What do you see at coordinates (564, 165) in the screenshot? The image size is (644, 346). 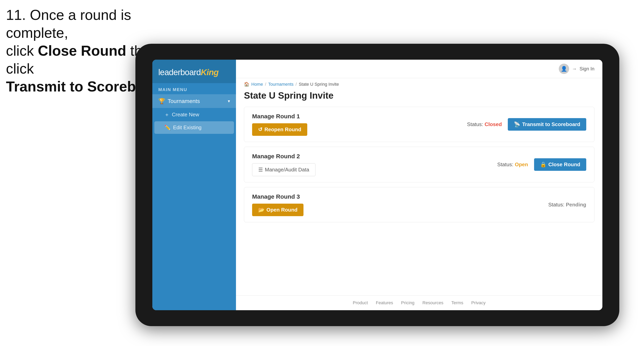 I see `close-round-label: Close Round` at bounding box center [564, 165].